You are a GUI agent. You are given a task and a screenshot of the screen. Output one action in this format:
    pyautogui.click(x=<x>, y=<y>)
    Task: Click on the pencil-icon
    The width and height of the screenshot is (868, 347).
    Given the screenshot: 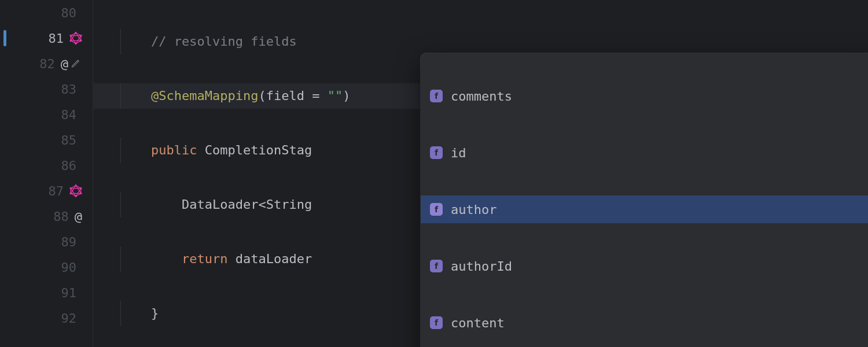 What is the action you would take?
    pyautogui.click(x=76, y=64)
    